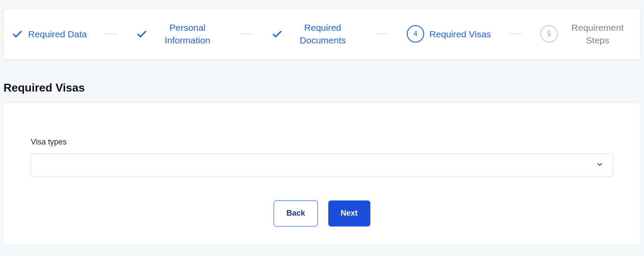  What do you see at coordinates (57, 34) in the screenshot?
I see `step-label: Required Data` at bounding box center [57, 34].